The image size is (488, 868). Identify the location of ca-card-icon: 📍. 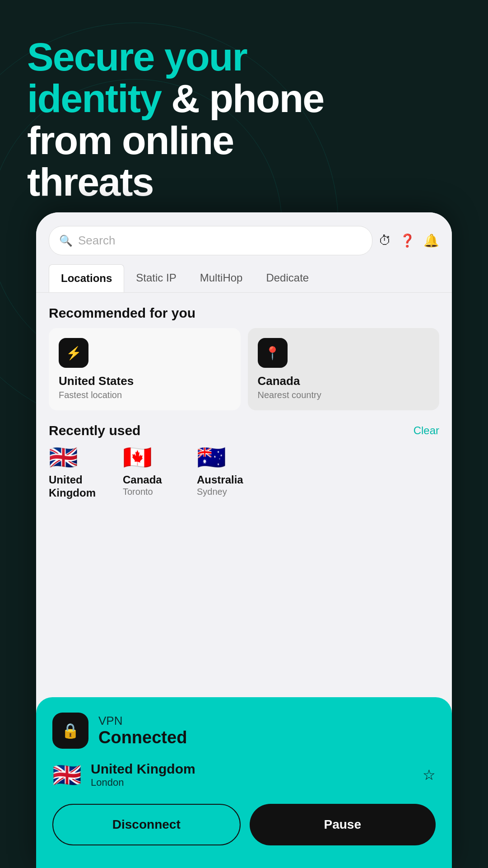
(273, 353).